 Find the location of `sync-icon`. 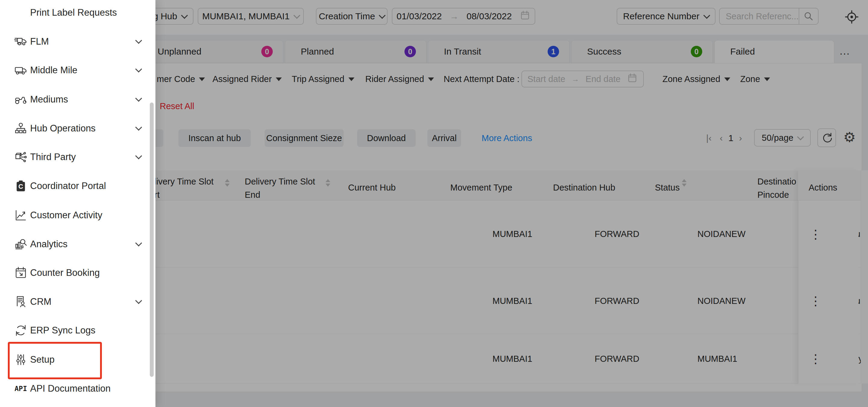

sync-icon is located at coordinates (21, 330).